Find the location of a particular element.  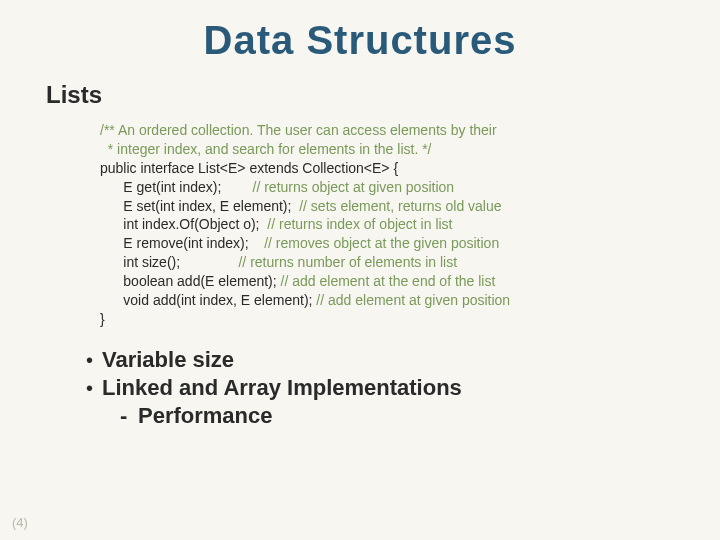

dash-icon: - is located at coordinates (129, 416).